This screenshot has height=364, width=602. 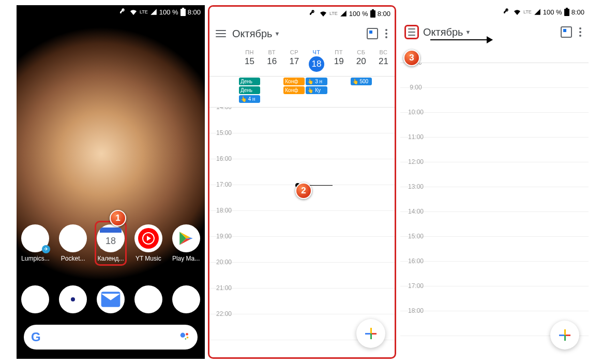 What do you see at coordinates (35, 259) in the screenshot?
I see `app-label: Lumpics...` at bounding box center [35, 259].